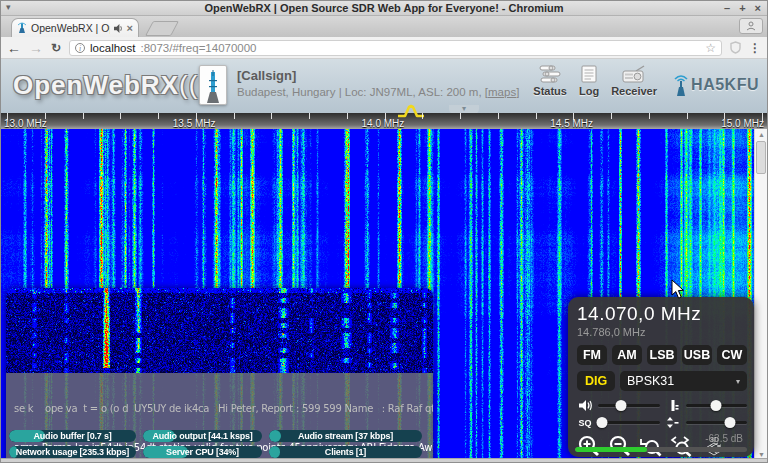 This screenshot has width=768, height=463. I want to click on freq-scale-label: 15.0 MHz, so click(742, 124).